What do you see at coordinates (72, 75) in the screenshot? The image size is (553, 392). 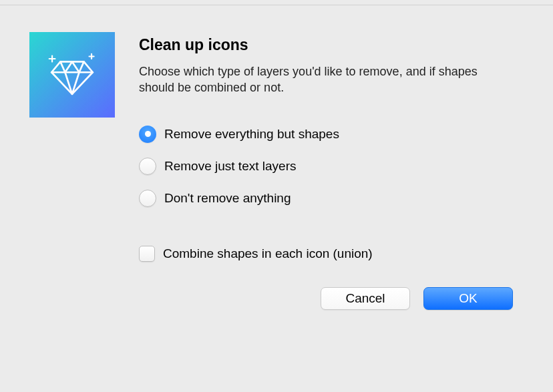 I see `diamond-icon` at bounding box center [72, 75].